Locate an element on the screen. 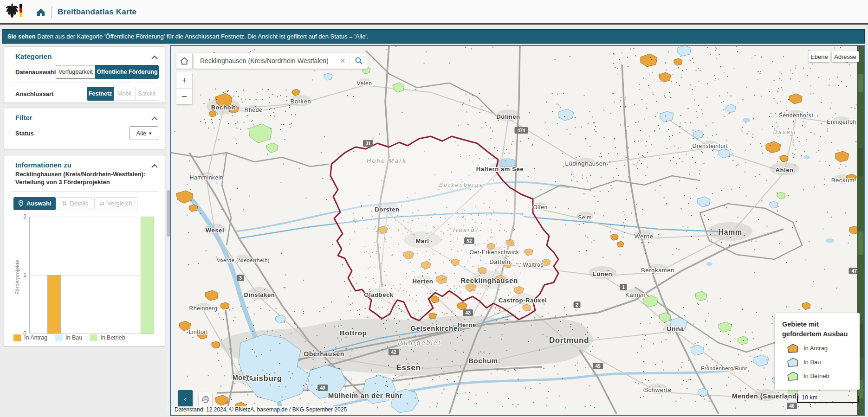  road-shield: 1 is located at coordinates (624, 287).